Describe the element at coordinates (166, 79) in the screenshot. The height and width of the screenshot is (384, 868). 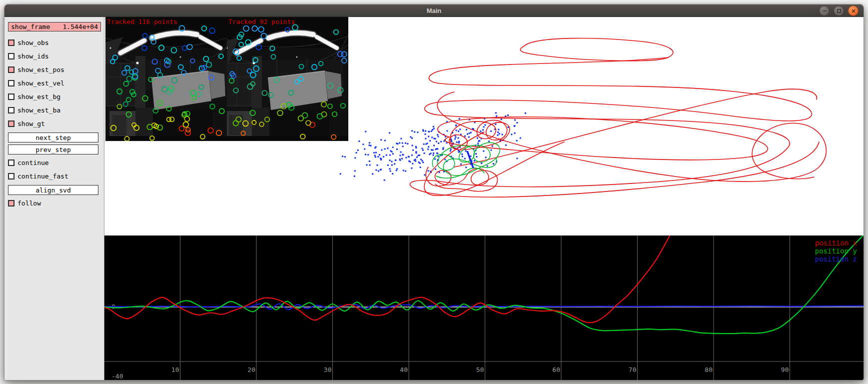
I see `camera-view-left: Tracked 116 points` at that location.